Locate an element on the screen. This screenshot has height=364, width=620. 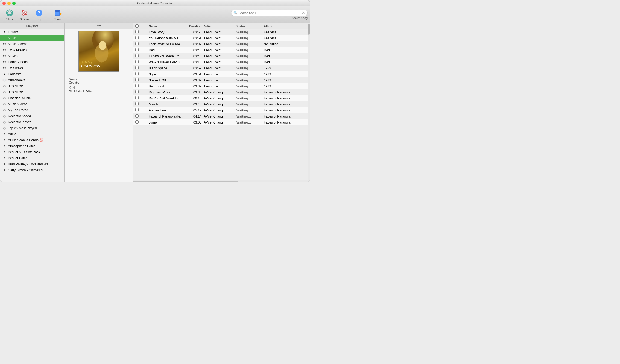
table-row: I Knew You Were Trouble 03:40 Taylor Swi… is located at coordinates (220, 56).